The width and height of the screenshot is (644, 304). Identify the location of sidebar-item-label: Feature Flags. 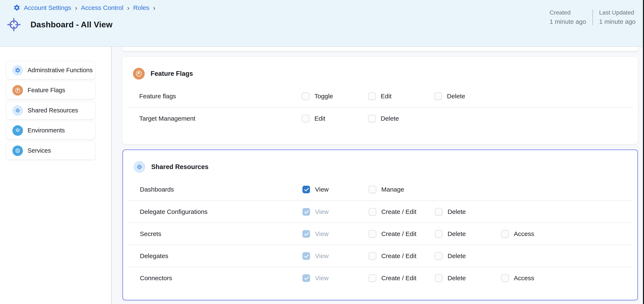
(46, 90).